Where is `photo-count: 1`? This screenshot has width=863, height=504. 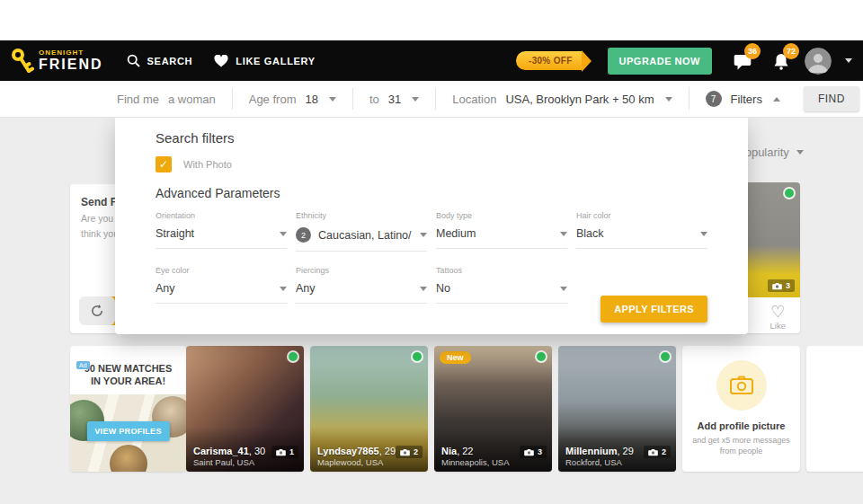 photo-count: 1 is located at coordinates (291, 452).